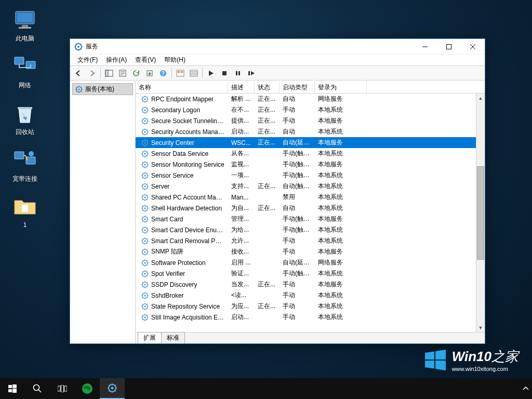 This screenshot has height=399, width=532. What do you see at coordinates (310, 186) in the screenshot?
I see `service-row: Server支持...正在...自动(触发...本地系统` at bounding box center [310, 186].